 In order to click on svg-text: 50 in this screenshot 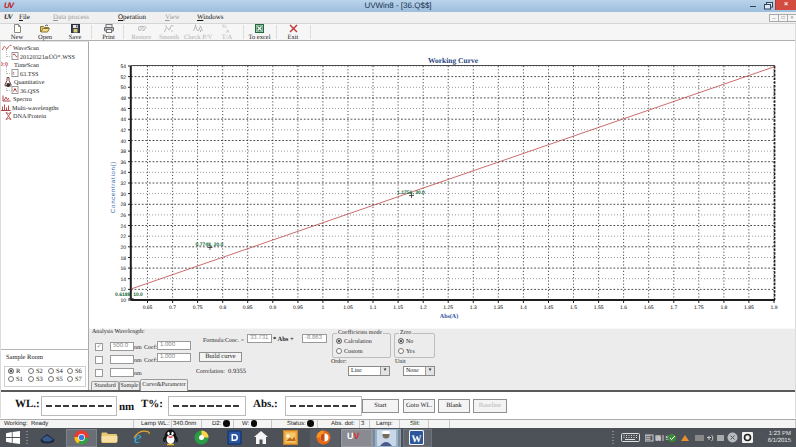, I will do `click(123, 88)`.